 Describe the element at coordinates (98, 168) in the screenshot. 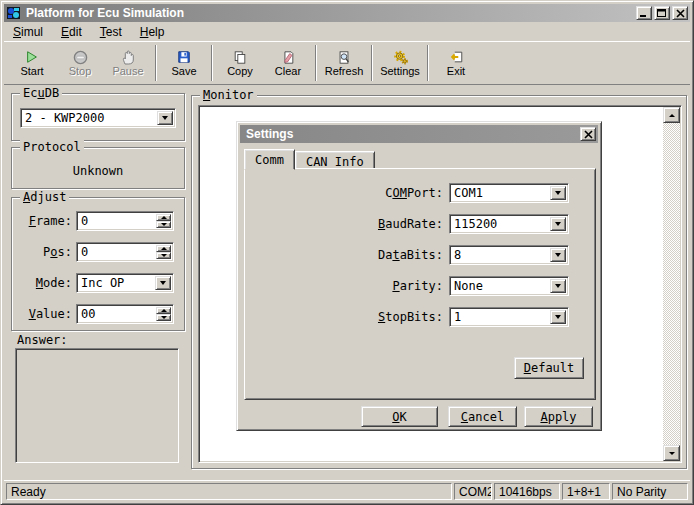

I see `protocol-group: Protocol Unknown` at that location.